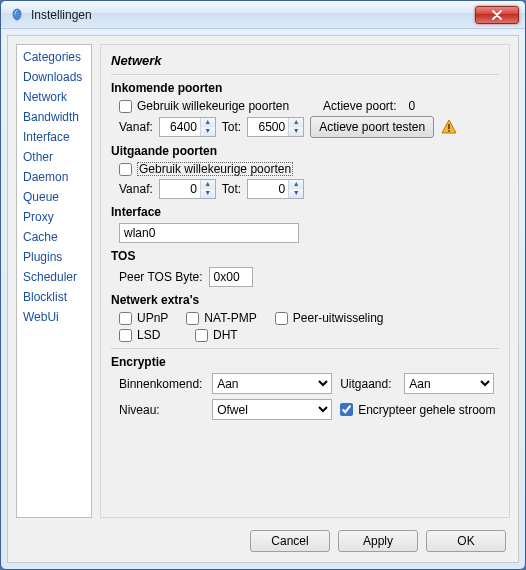 The image size is (526, 570). I want to click on close-button, so click(497, 15).